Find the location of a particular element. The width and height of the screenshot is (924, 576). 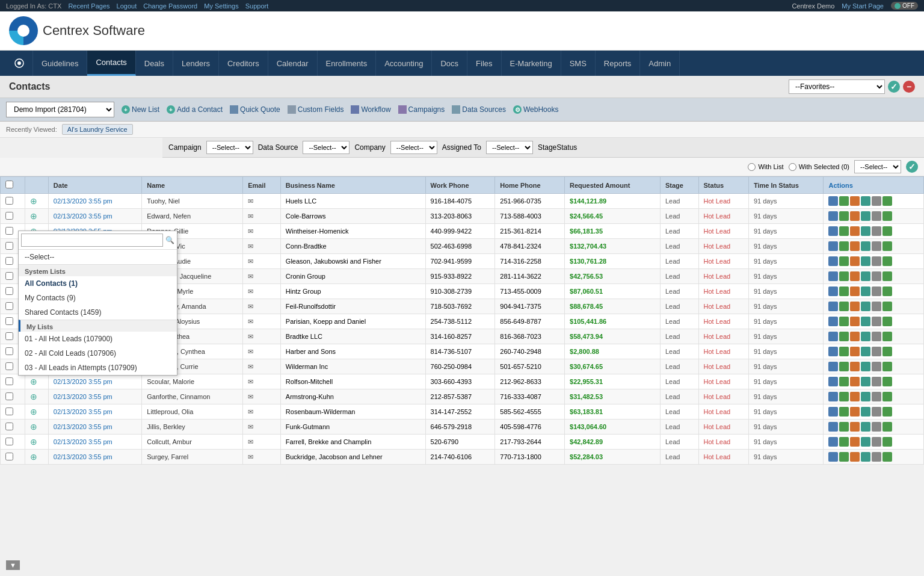

dropdown-leads-attempts: 03 - All Leads in Attempts (107909) is located at coordinates (97, 368).